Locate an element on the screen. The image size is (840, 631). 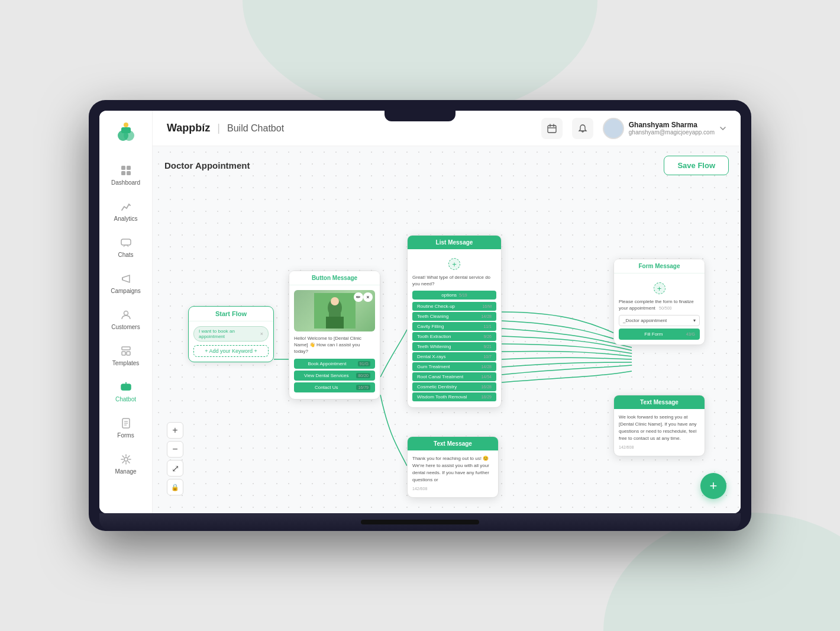
forms-icon is located at coordinates (126, 423).